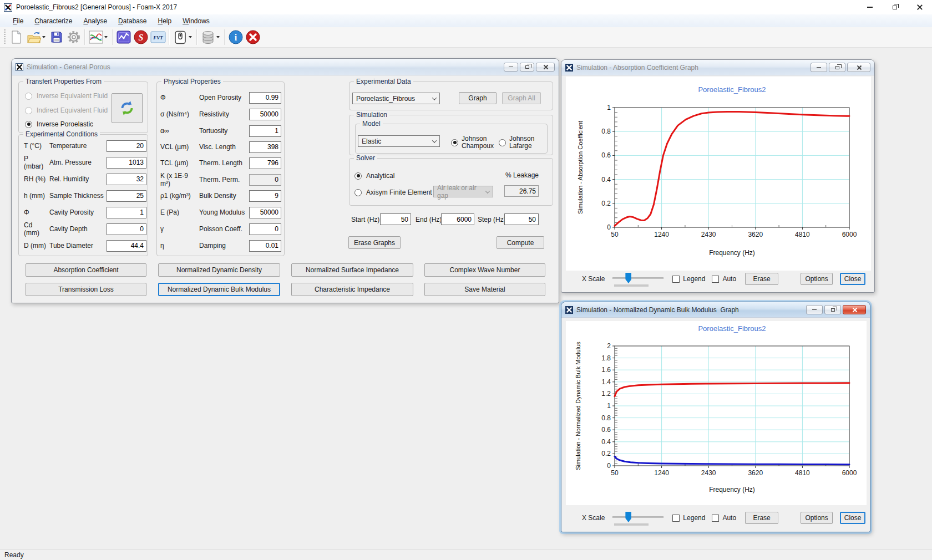 This screenshot has width=932, height=560. I want to click on young-modulus-input, so click(265, 213).